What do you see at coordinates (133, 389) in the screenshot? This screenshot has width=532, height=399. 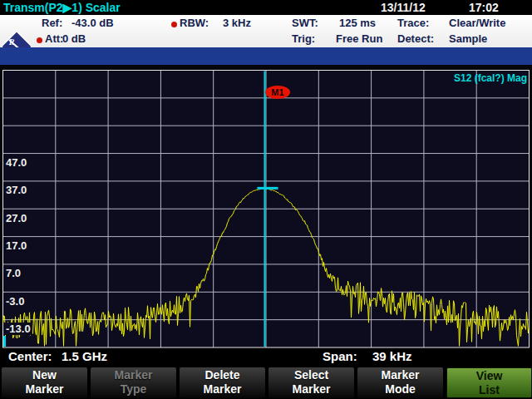 I see `softkey-label: Type` at bounding box center [133, 389].